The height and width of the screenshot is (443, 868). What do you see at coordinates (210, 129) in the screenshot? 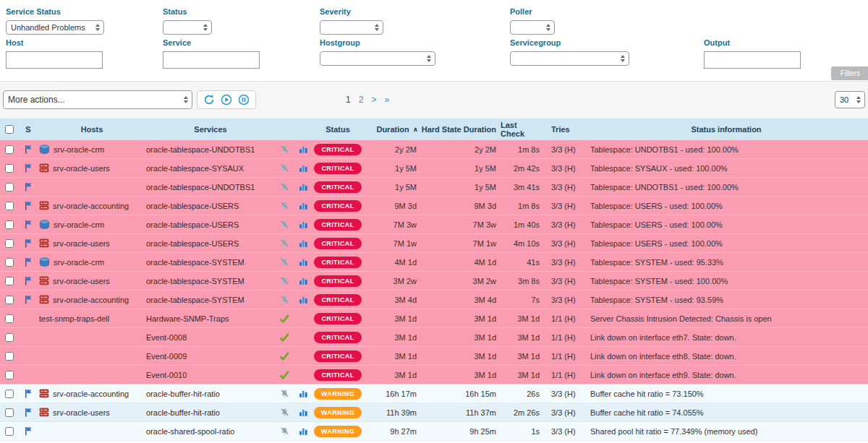
I see `header-services: Services` at bounding box center [210, 129].